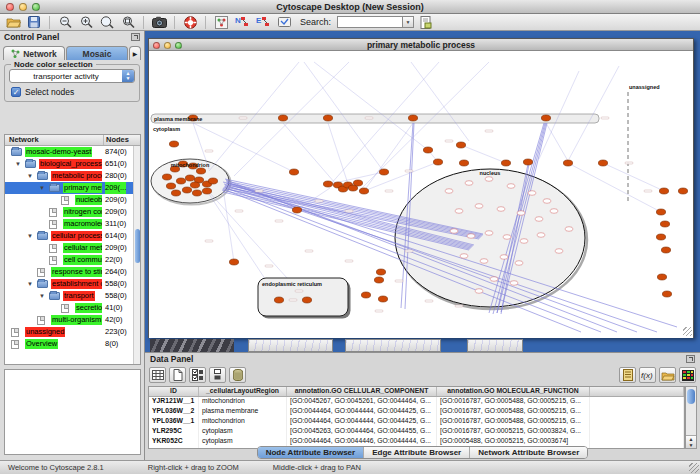 Image resolution: width=700 pixels, height=474 pixels. I want to click on new-attribute-icon, so click(178, 375).